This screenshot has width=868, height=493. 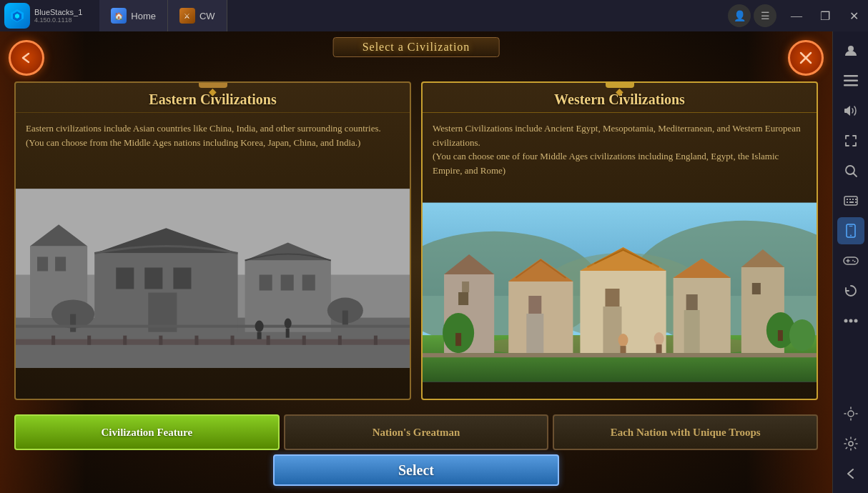 What do you see at coordinates (851, 171) in the screenshot?
I see `sidebar-search-icon` at bounding box center [851, 171].